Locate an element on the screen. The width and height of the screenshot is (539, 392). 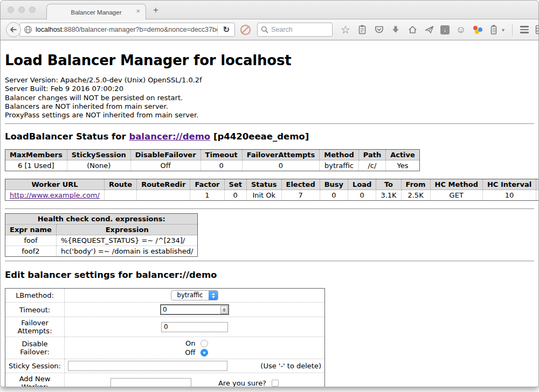
radio-off-label: Off is located at coordinates (189, 352).